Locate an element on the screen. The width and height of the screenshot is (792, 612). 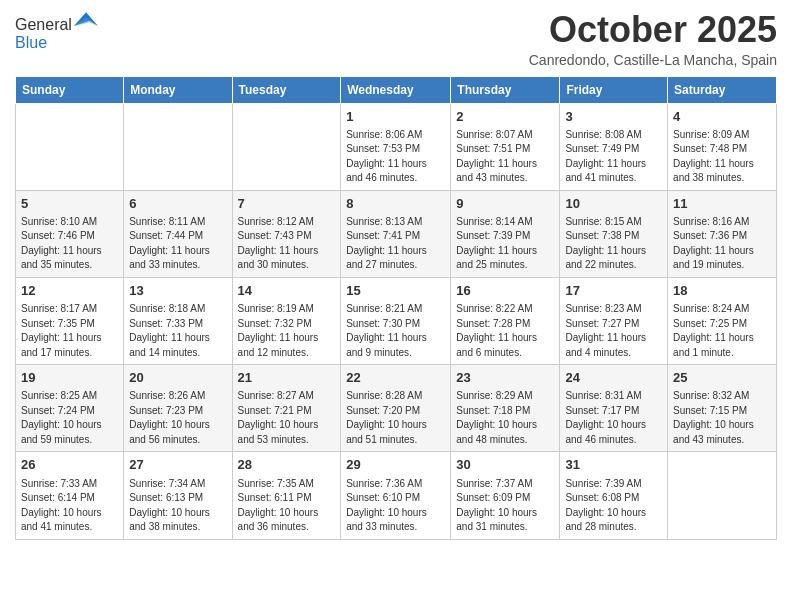
day-number: 21 is located at coordinates (287, 378).